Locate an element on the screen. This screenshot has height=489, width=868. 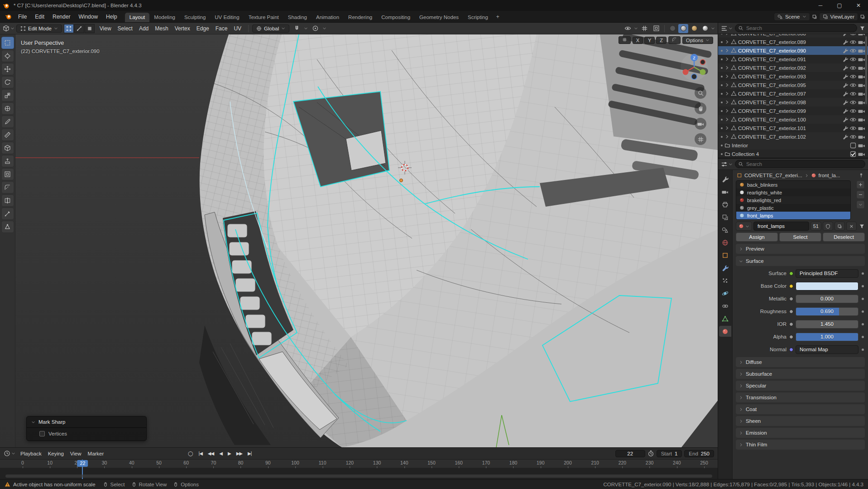
tab-view-layer is located at coordinates (725, 217).